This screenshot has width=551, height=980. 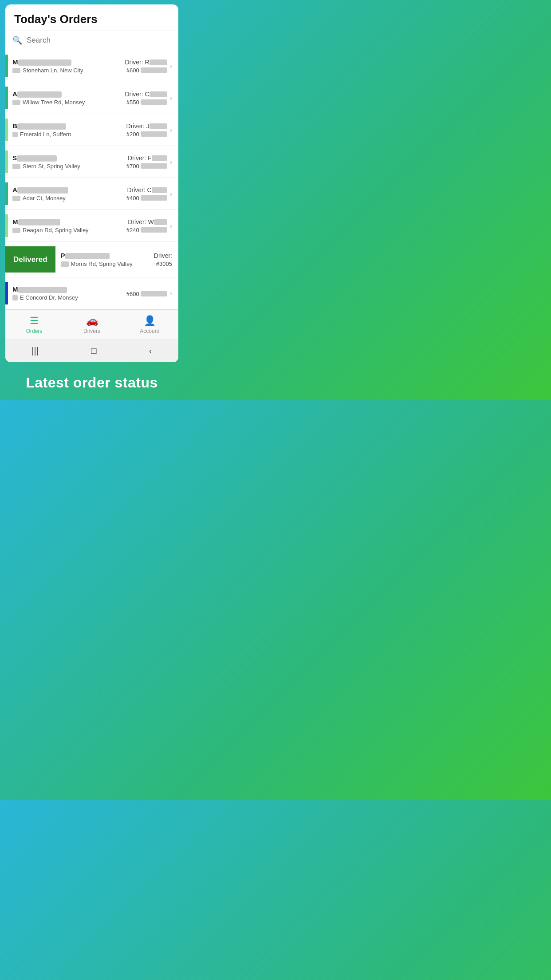 What do you see at coordinates (92, 183) in the screenshot?
I see `app-card: Today's Orders 🔍 M Stoneham Ln, New City` at bounding box center [92, 183].